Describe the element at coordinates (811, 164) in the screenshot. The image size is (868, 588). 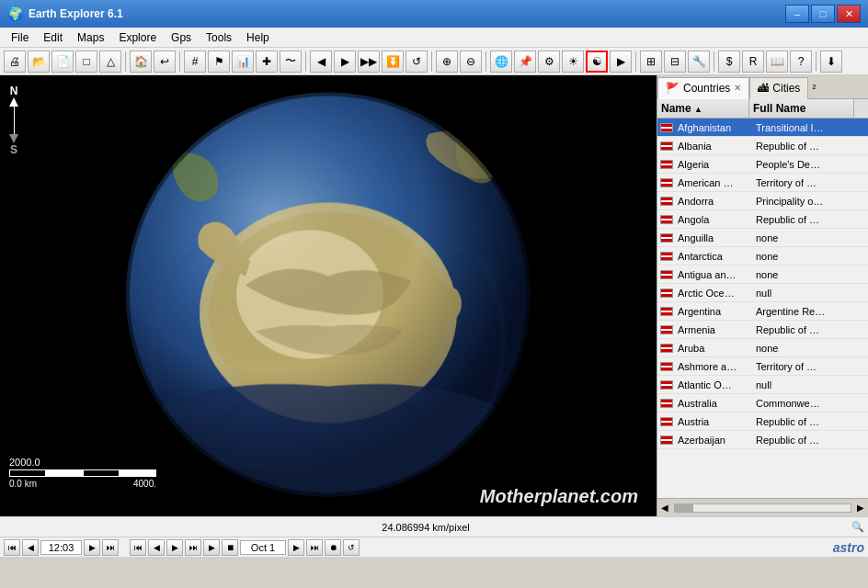
I see `country-fullname: People's De…` at that location.